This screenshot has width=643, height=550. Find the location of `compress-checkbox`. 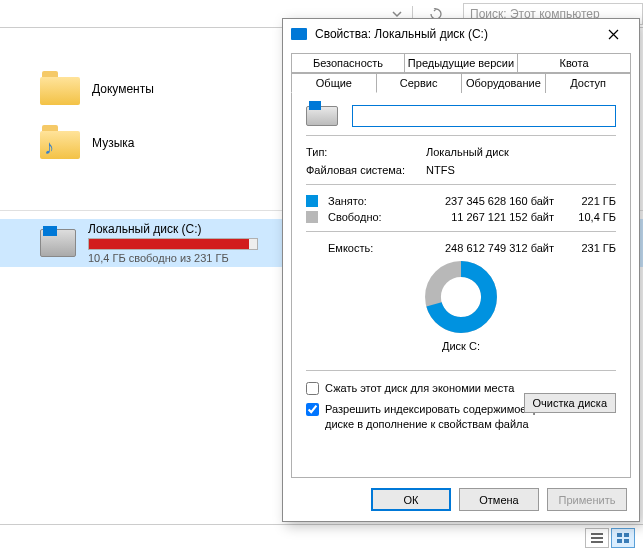

compress-checkbox is located at coordinates (312, 388).